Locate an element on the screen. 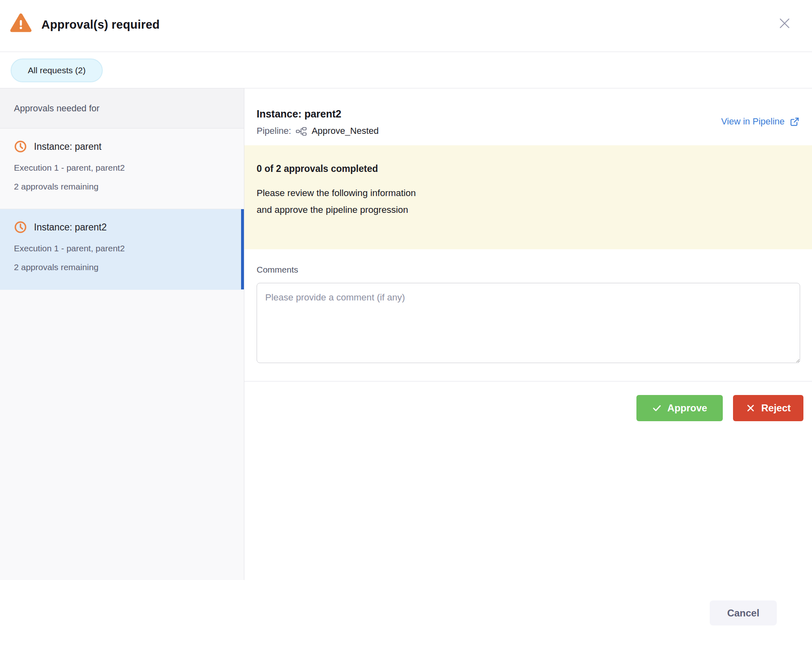 Image resolution: width=812 pixels, height=650 pixels. tab-all-requests: All requests (2) is located at coordinates (56, 70).